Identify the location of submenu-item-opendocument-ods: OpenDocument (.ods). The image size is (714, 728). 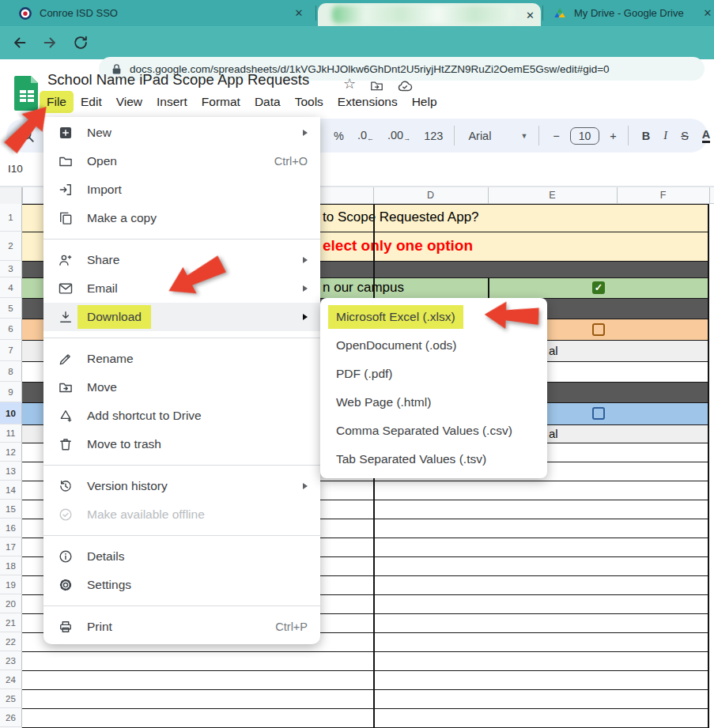
(433, 345).